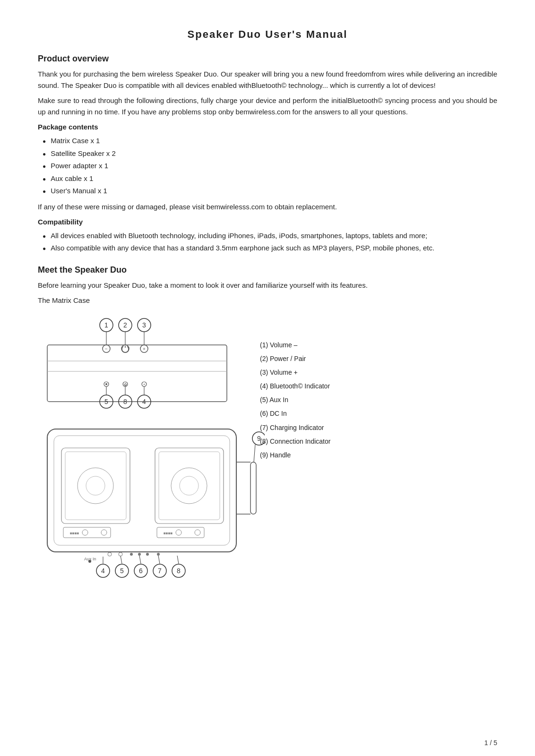  Describe the element at coordinates (106, 325) in the screenshot. I see `svg-text: 1` at that location.